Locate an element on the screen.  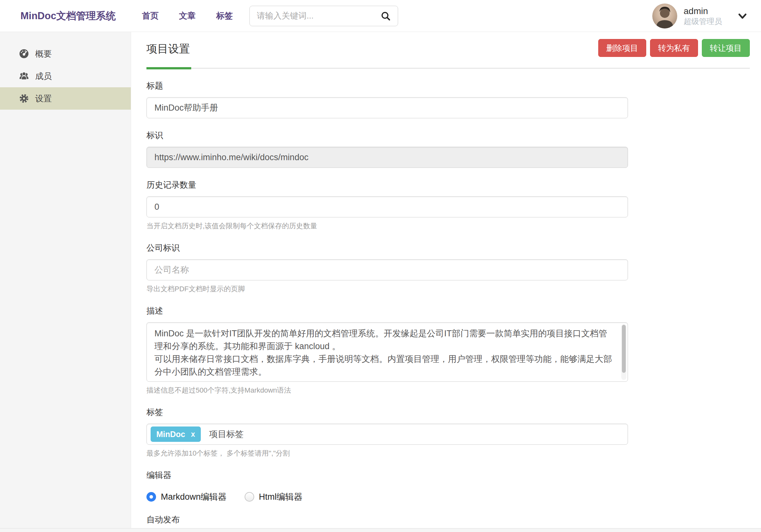
chevron-down-icon is located at coordinates (742, 16).